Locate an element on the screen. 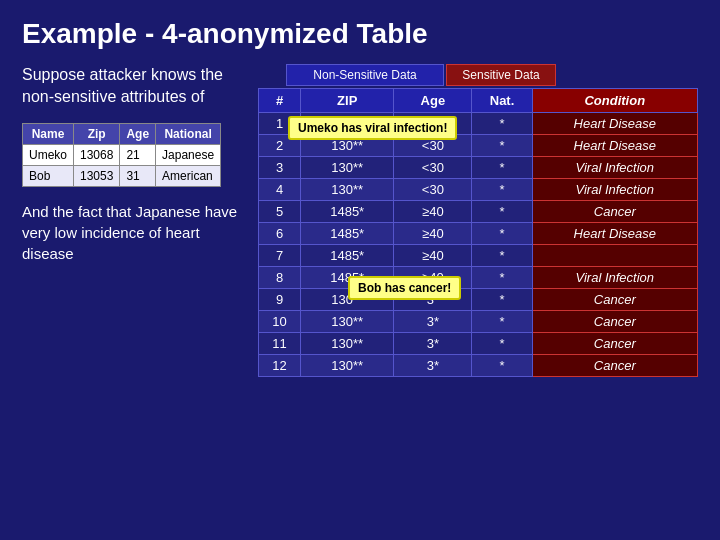 The height and width of the screenshot is (540, 720). section-headers: Non-Sensitive Data Sensitive Data is located at coordinates (478, 75).